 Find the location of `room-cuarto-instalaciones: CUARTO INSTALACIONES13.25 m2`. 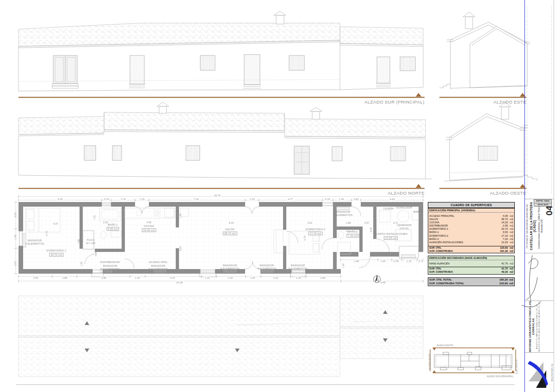

room-cuarto-instalaciones: CUARTO INSTALACIONES13.25 m2 is located at coordinates (391, 236).